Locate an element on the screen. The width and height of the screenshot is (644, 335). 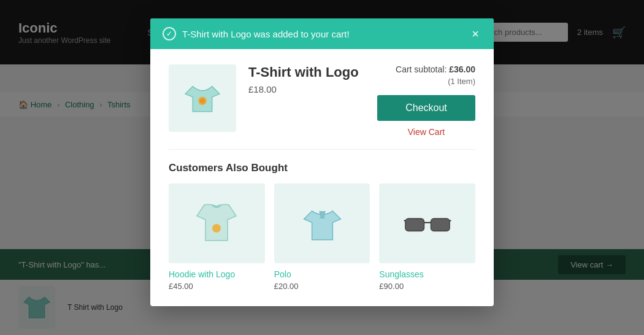
also-bought-item-2: Sunglasses £90.00 is located at coordinates (427, 237).